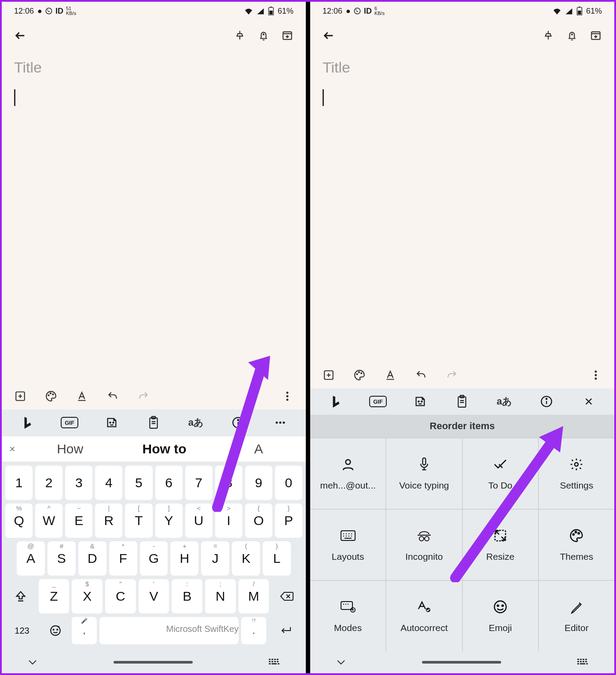 The height and width of the screenshot is (675, 616). What do you see at coordinates (109, 521) in the screenshot?
I see `key-r: |R` at bounding box center [109, 521].